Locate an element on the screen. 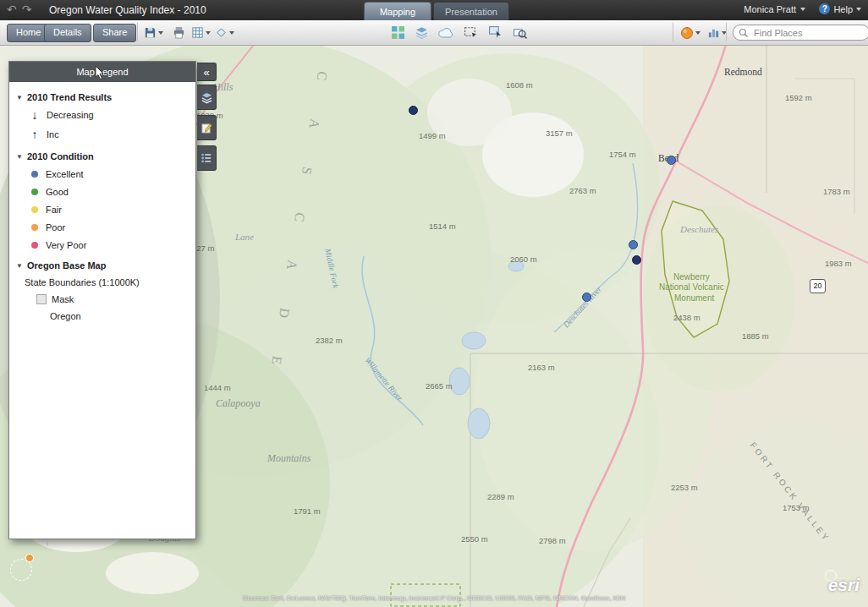 The height and width of the screenshot is (607, 868). map-label-county: Lane is located at coordinates (244, 237).